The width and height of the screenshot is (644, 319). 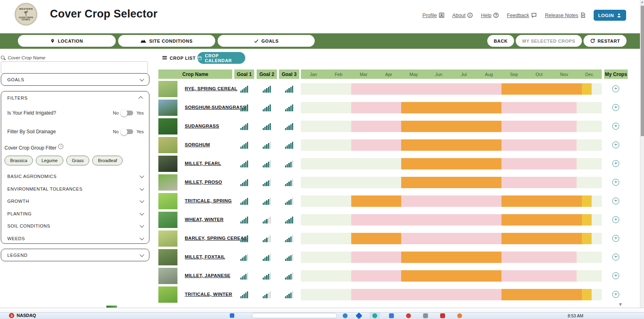 I want to click on filter-section-environmental-tolerances: ENVIRONMENTAL TOLERANCES, so click(x=75, y=189).